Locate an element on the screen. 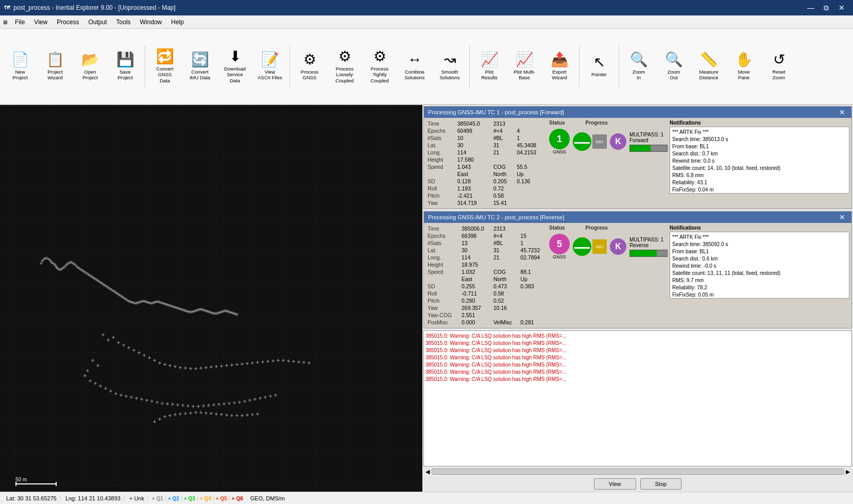 This screenshot has width=853, height=504. proc-panel-1-close: ✕ is located at coordinates (842, 112).